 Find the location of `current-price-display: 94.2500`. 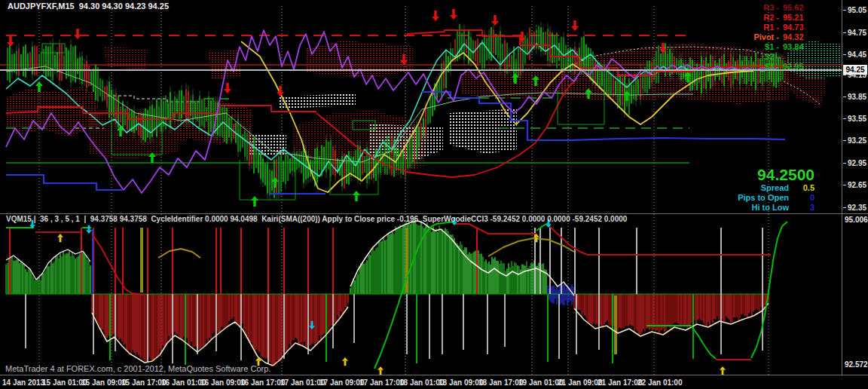

current-price-display: 94.2500 is located at coordinates (776, 175).